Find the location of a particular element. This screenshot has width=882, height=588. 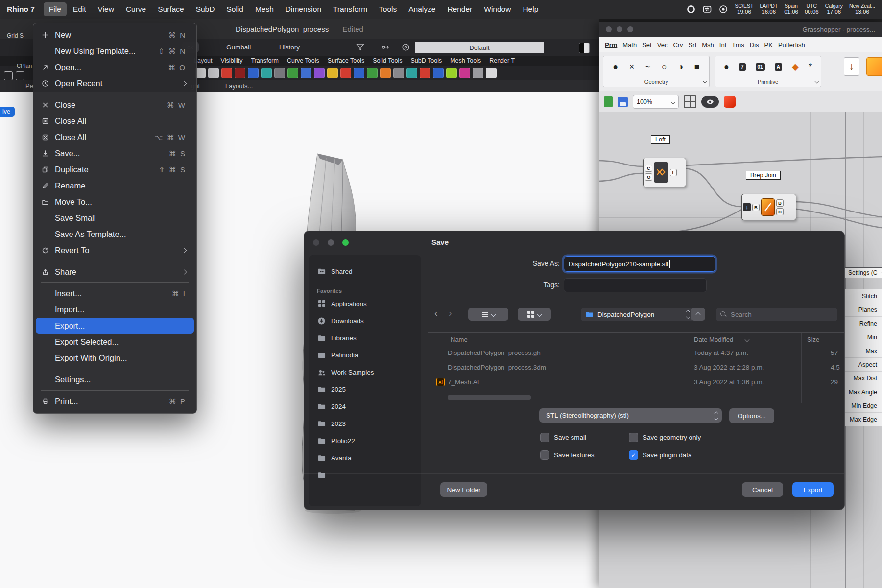

integer-icon: 7 is located at coordinates (742, 67).